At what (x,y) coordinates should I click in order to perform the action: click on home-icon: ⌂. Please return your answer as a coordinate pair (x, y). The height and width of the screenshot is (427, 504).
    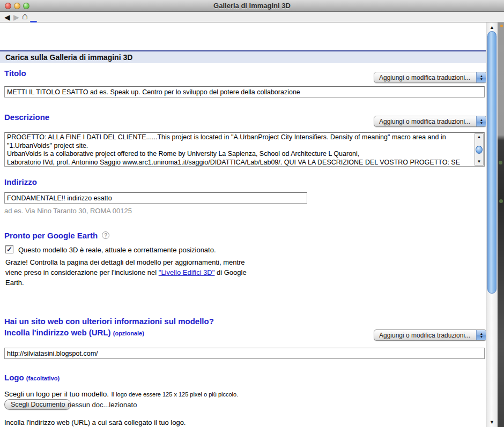
    Looking at the image, I should click on (25, 16).